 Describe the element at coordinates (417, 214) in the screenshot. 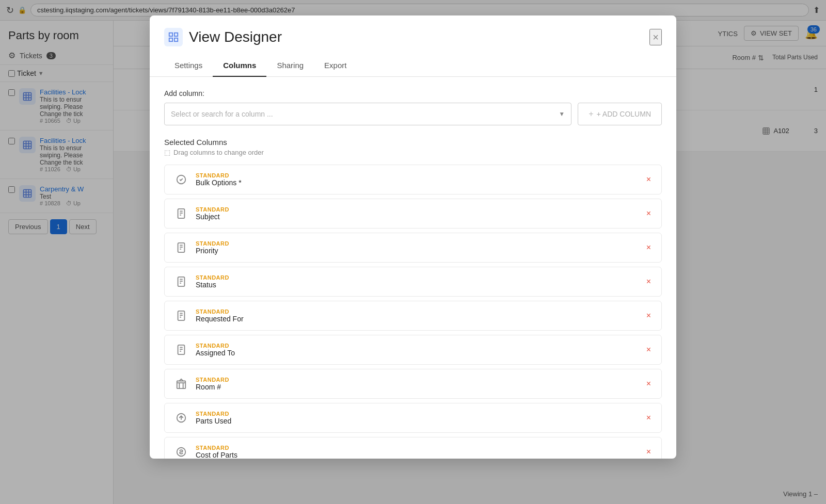

I see `column-item-info-subject: STANDARD Subject` at that location.